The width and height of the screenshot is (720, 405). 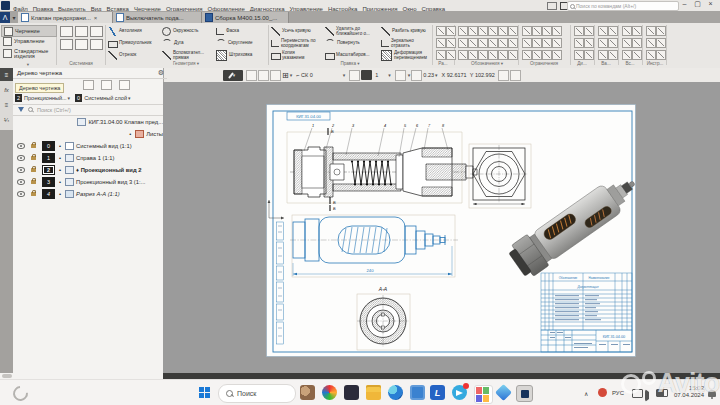 What do you see at coordinates (396, 392) in the screenshot?
I see `edge-browser-icon` at bounding box center [396, 392].